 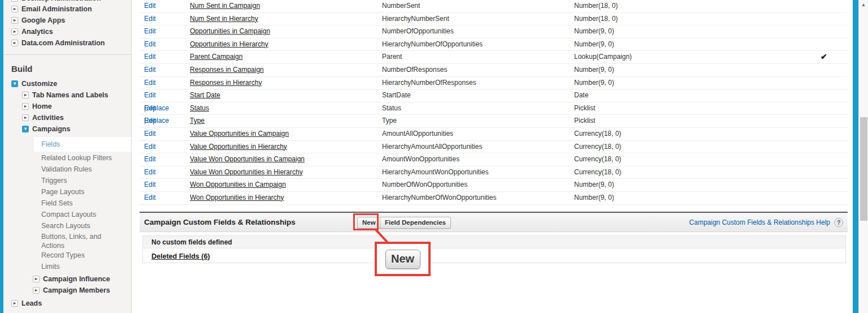 I want to click on indexed-checkmark-icon: ✔, so click(x=824, y=57).